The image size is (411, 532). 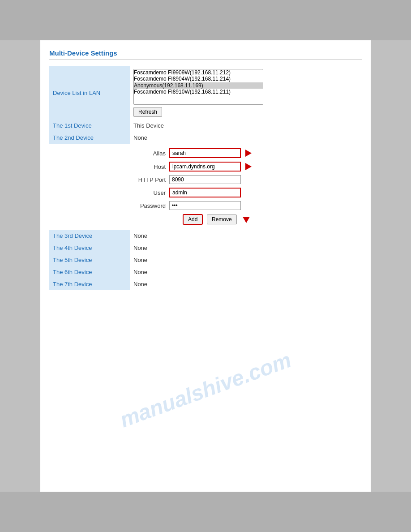 I want to click on form-section: Alias Host HTTP Port User, so click(x=246, y=187).